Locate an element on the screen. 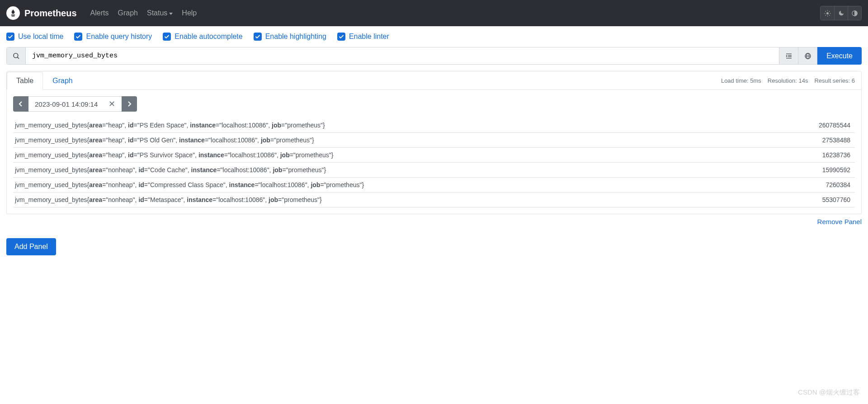  nav-help: Help is located at coordinates (189, 13).